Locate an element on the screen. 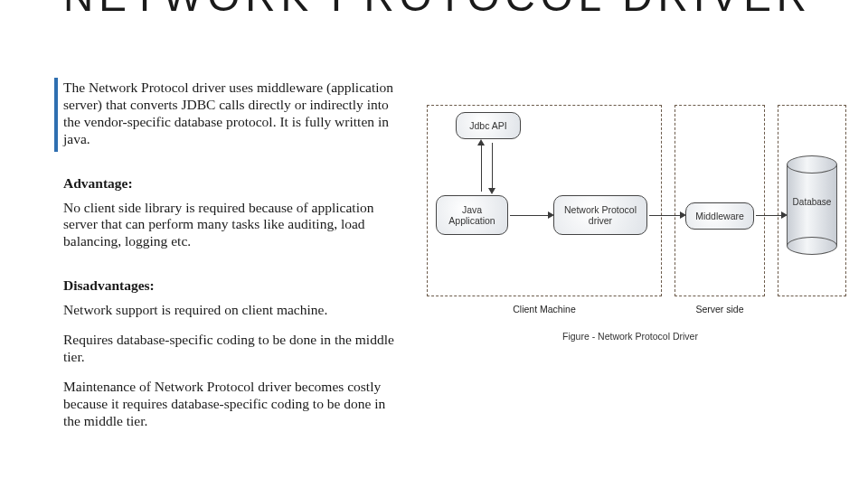 The image size is (868, 488). database-cylinder-icon: Database is located at coordinates (812, 205).